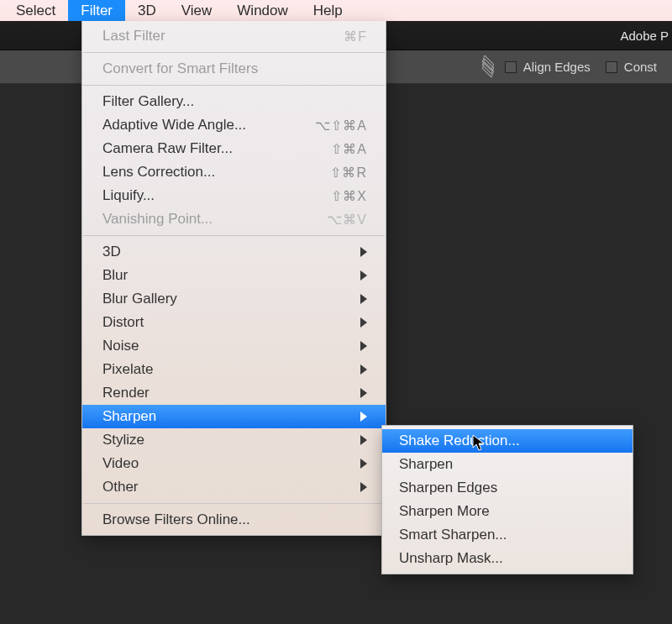  Describe the element at coordinates (507, 441) in the screenshot. I see `submenu-item-shake-reduction: Shake Reduction...` at that location.